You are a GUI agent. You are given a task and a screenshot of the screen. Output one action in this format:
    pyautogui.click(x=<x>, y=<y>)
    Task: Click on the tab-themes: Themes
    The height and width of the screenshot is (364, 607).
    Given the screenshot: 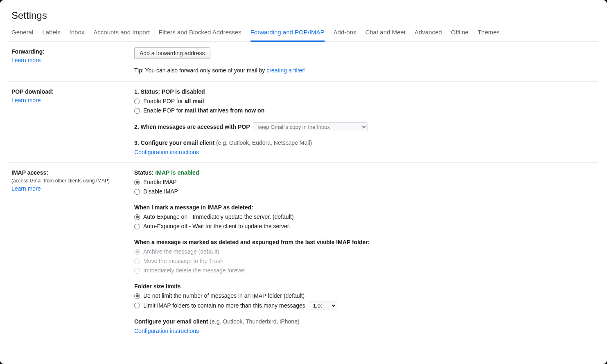 What is the action you would take?
    pyautogui.click(x=489, y=35)
    